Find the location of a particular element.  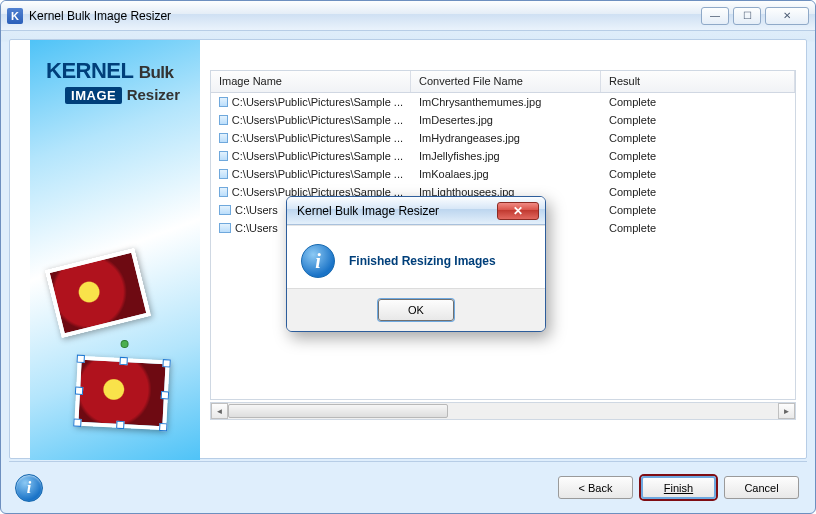

col-result: Result is located at coordinates (698, 82).